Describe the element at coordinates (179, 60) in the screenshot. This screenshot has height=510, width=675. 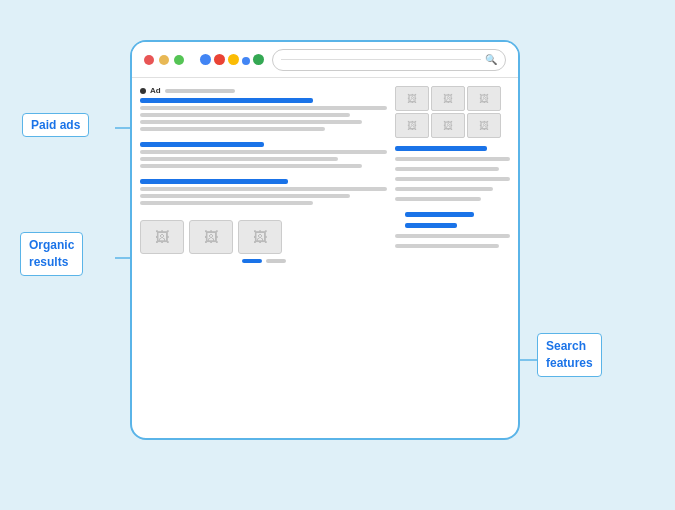
I see `maximize-button` at that location.